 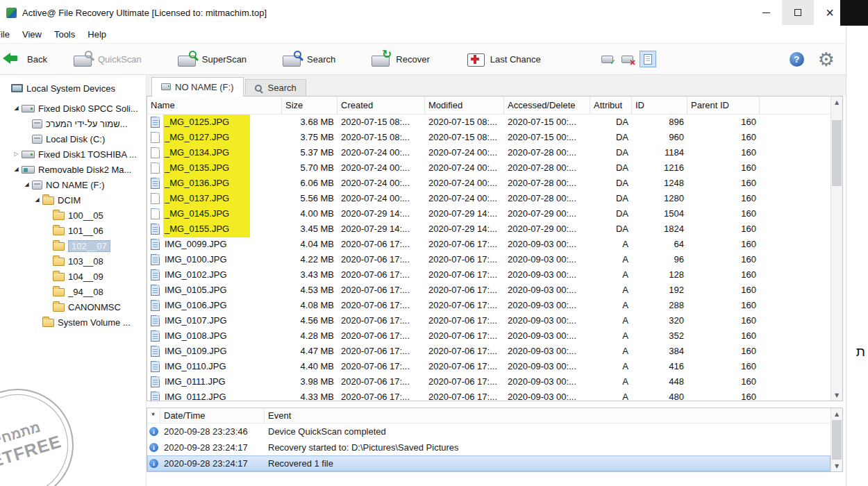 What do you see at coordinates (17, 154) in the screenshot?
I see `collapsed-arrow-icon: ▷` at bounding box center [17, 154].